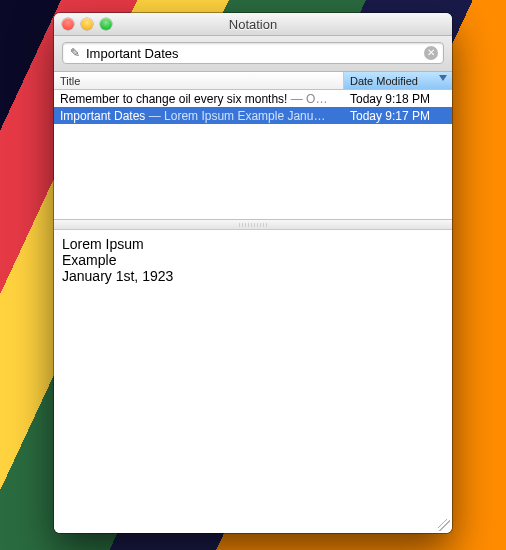 The image size is (506, 550). What do you see at coordinates (398, 99) in the screenshot?
I see `row-date-cell: Today 9:18 PM` at bounding box center [398, 99].